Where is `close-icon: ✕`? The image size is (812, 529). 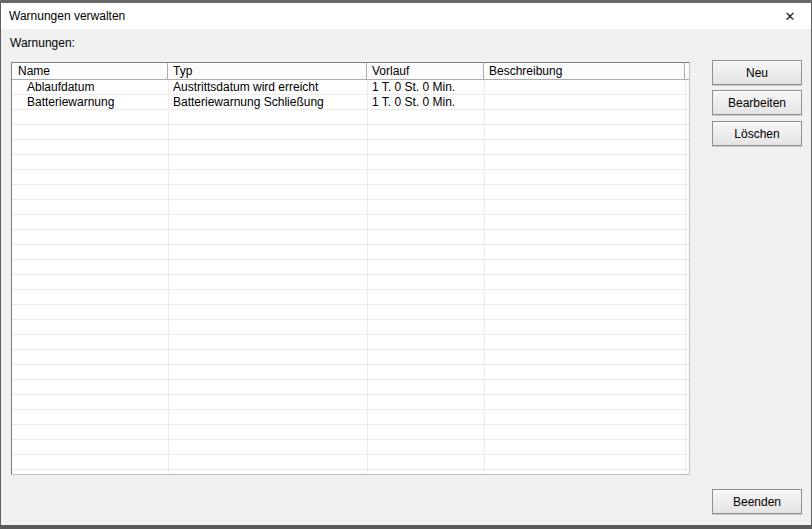
close-icon: ✕ is located at coordinates (790, 16).